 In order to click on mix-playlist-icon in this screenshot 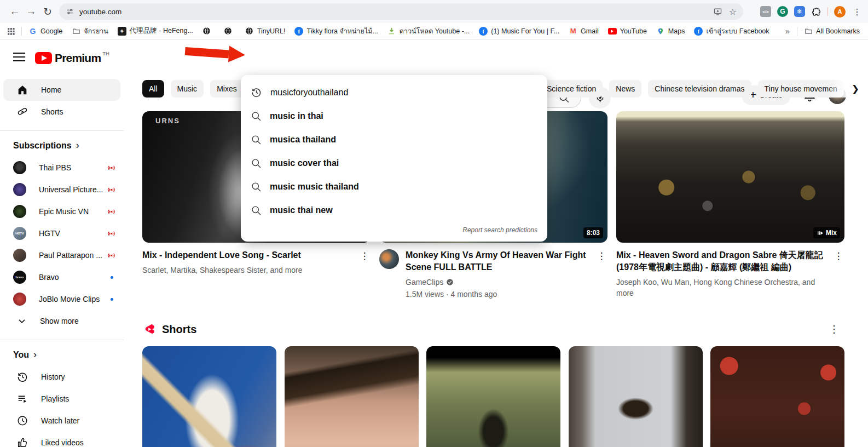, I will do `click(820, 233)`.